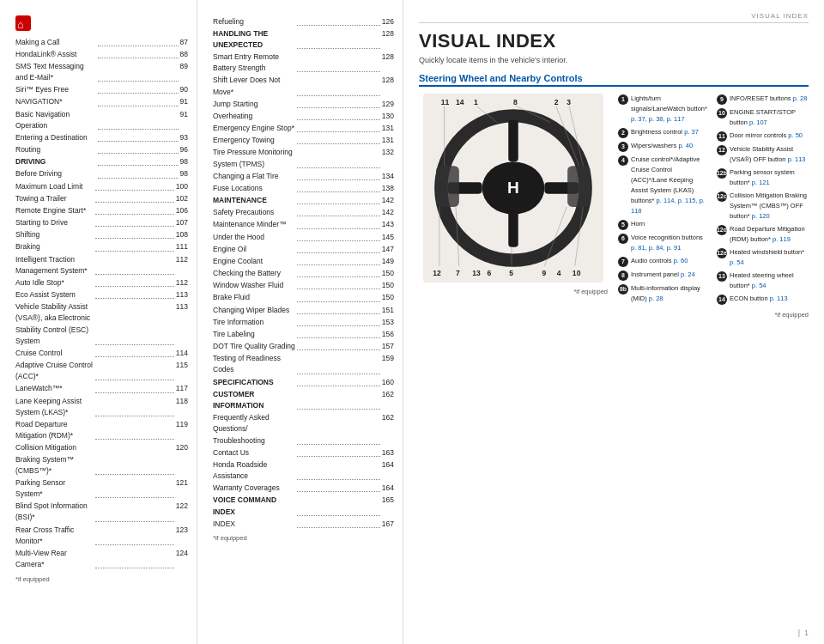 This screenshot has height=644, width=824. What do you see at coordinates (736, 263) in the screenshot?
I see `callout-page-ref: p. 54` at bounding box center [736, 263].